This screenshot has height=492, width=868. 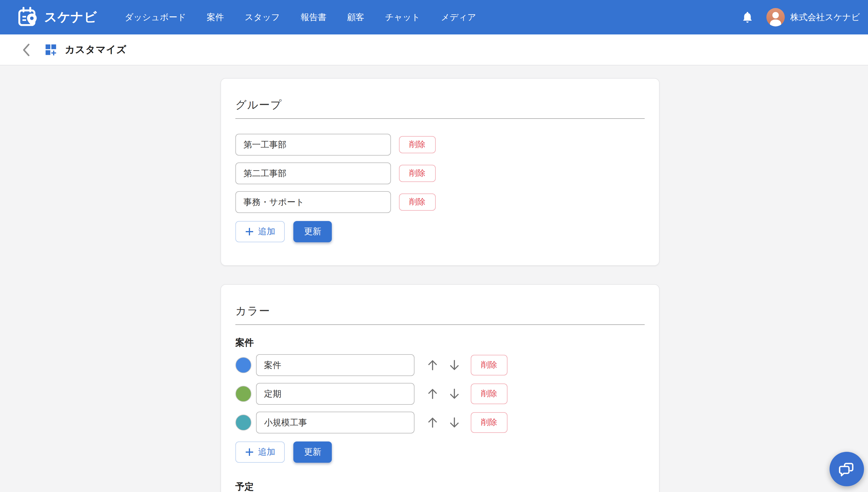 I want to click on brand-name: スケナビ, so click(x=71, y=17).